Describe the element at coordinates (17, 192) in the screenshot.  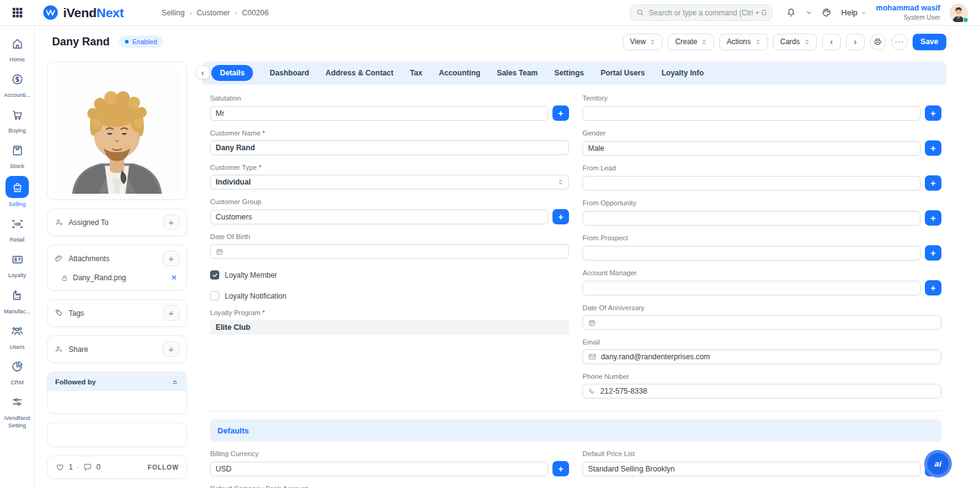
I see `sidebar-item-selling: Selling` at that location.